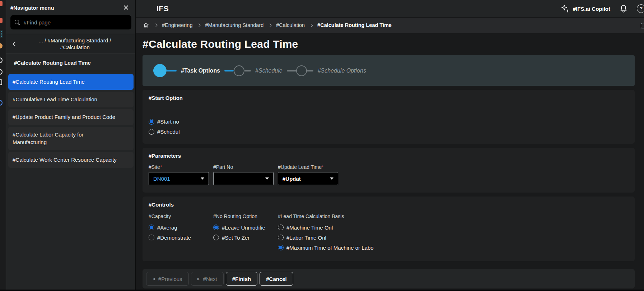 This screenshot has height=291, width=644. I want to click on parameters-section: #Parameters #Site* DN001 #Part No, so click(388, 170).